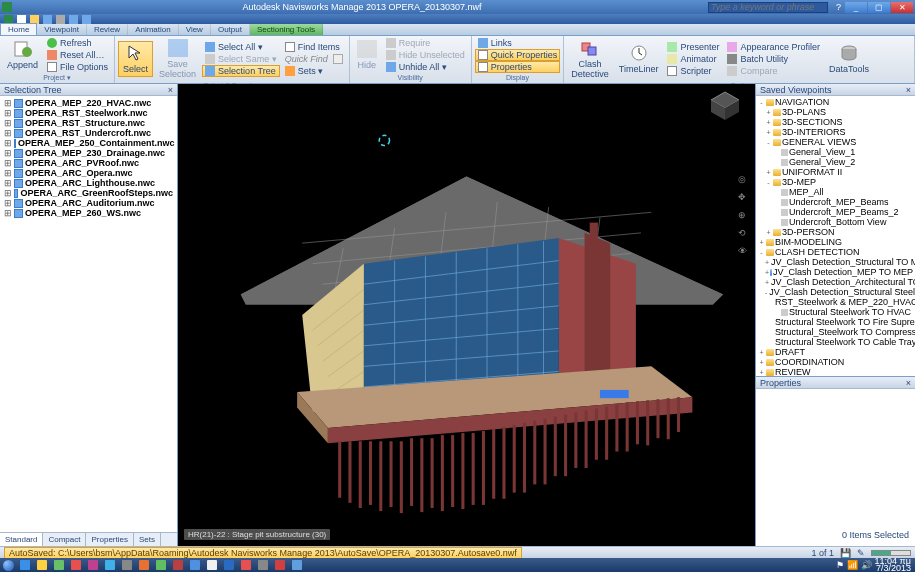 This screenshot has width=915, height=572. I want to click on viewpoint-item: +REVIEW, so click(836, 372).